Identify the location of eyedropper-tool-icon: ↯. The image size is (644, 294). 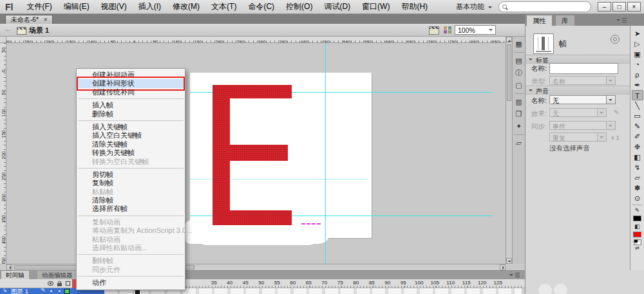
(638, 167).